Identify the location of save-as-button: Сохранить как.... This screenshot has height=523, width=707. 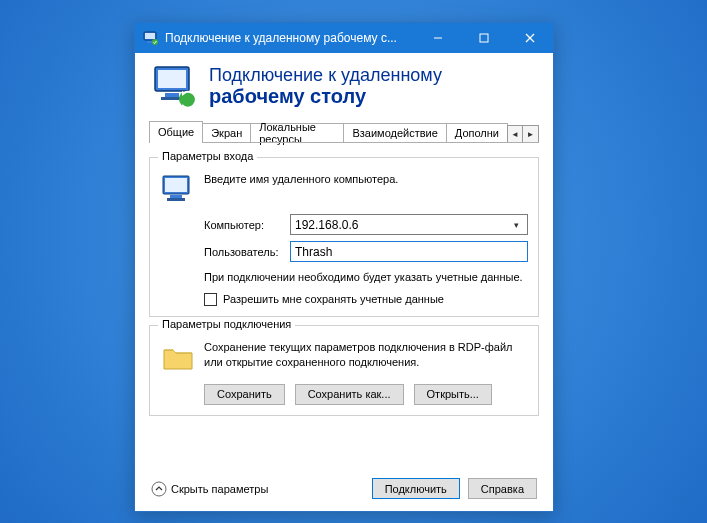
(350, 394).